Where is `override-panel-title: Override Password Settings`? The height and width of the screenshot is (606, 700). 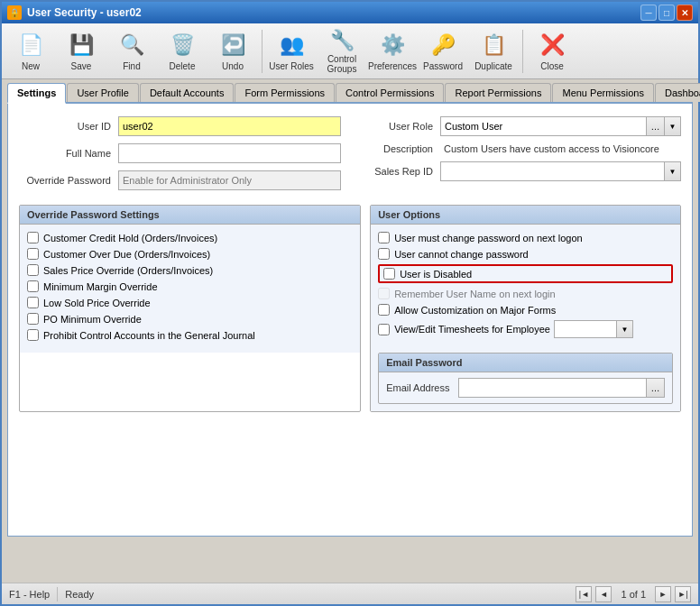
override-panel-title: Override Password Settings is located at coordinates (189, 215).